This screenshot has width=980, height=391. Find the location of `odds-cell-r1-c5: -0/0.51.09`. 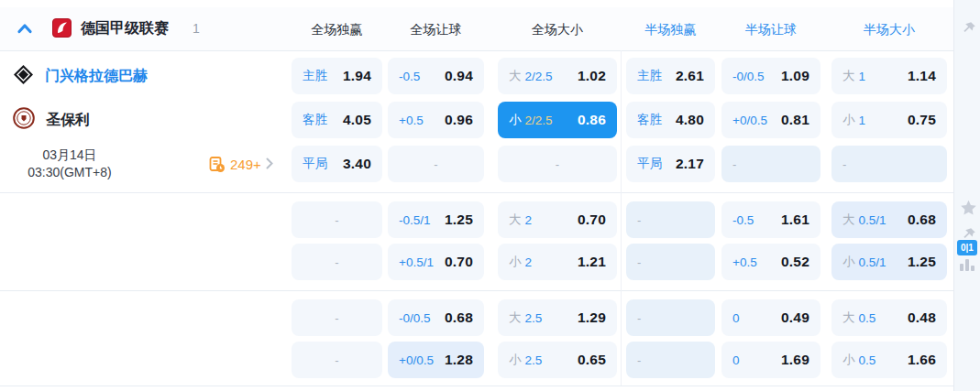

odds-cell-r1-c5: -0/0.51.09 is located at coordinates (771, 76).